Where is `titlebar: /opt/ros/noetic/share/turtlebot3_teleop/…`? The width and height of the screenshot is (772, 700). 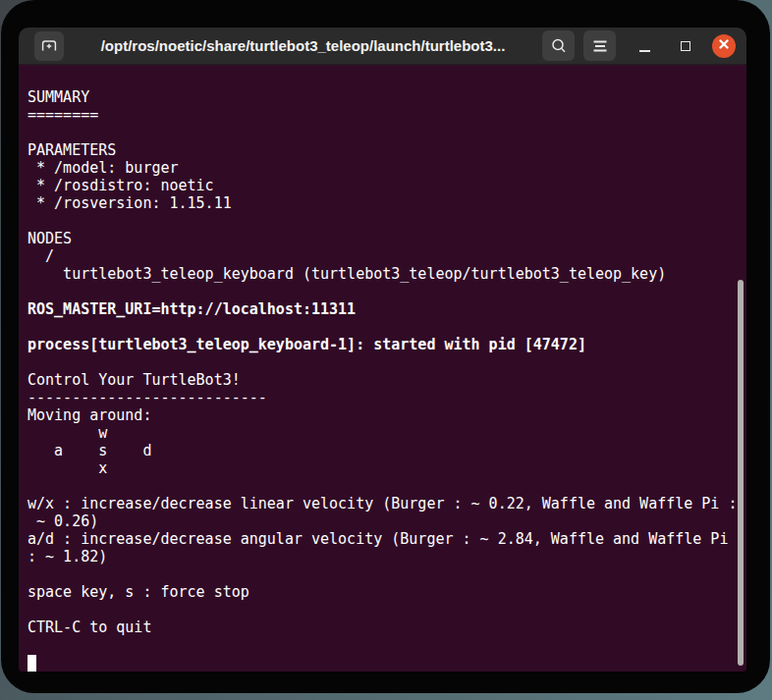 titlebar: /opt/ros/noetic/share/turtlebot3_teleop/… is located at coordinates (383, 46).